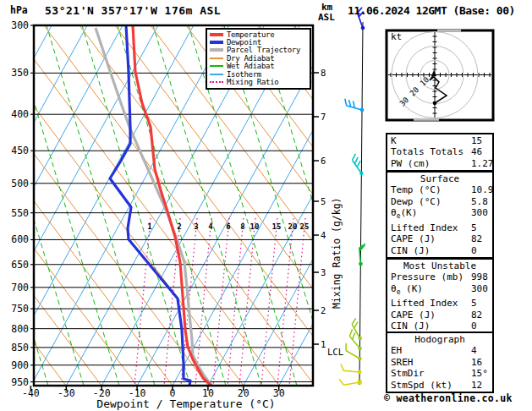 The image size is (532, 411). What do you see at coordinates (259, 58) in the screenshot?
I see `legend-item: Dry Adiabat` at bounding box center [259, 58].